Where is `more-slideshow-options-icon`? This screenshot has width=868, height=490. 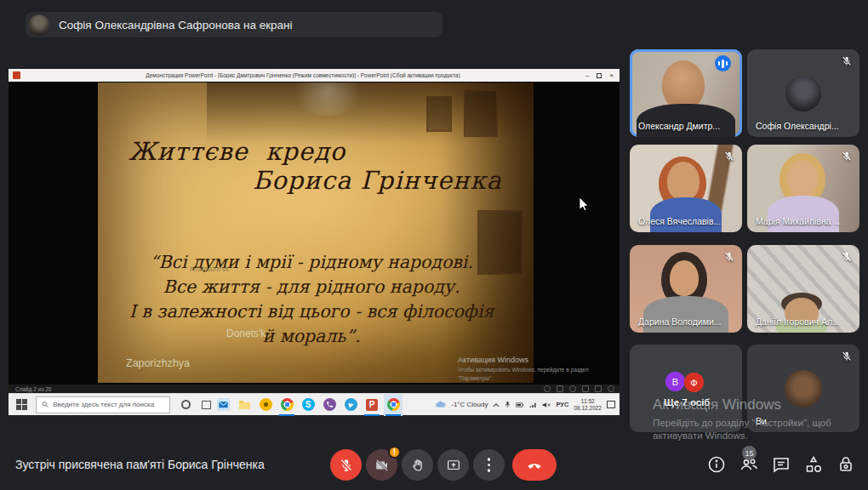
more-slideshow-options-icon is located at coordinates (611, 389).